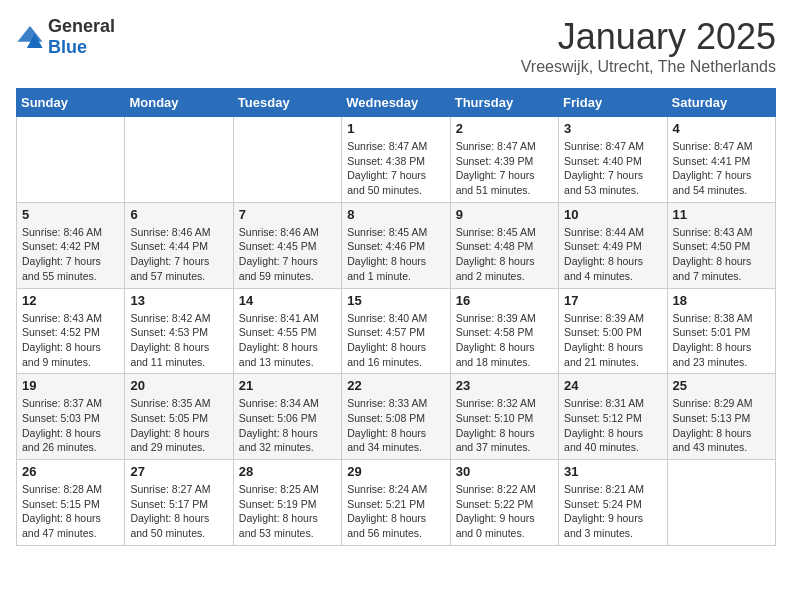  Describe the element at coordinates (721, 160) in the screenshot. I see `calendar-cell: 4Sunrise: 8:47 AMSunset: 4:41 PMDaylight…` at that location.